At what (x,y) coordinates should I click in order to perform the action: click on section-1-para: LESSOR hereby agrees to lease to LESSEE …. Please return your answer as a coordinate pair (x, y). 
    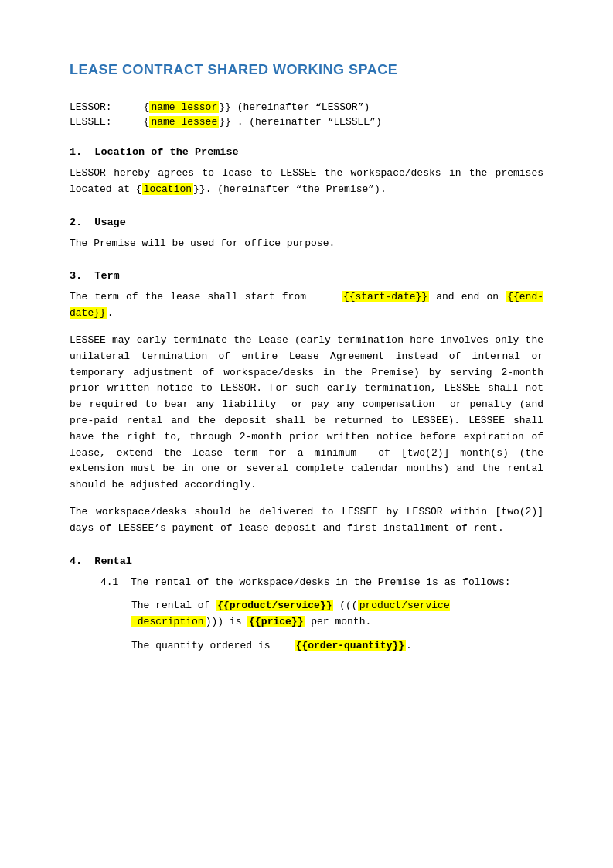
    Looking at the image, I should click on (306, 182).